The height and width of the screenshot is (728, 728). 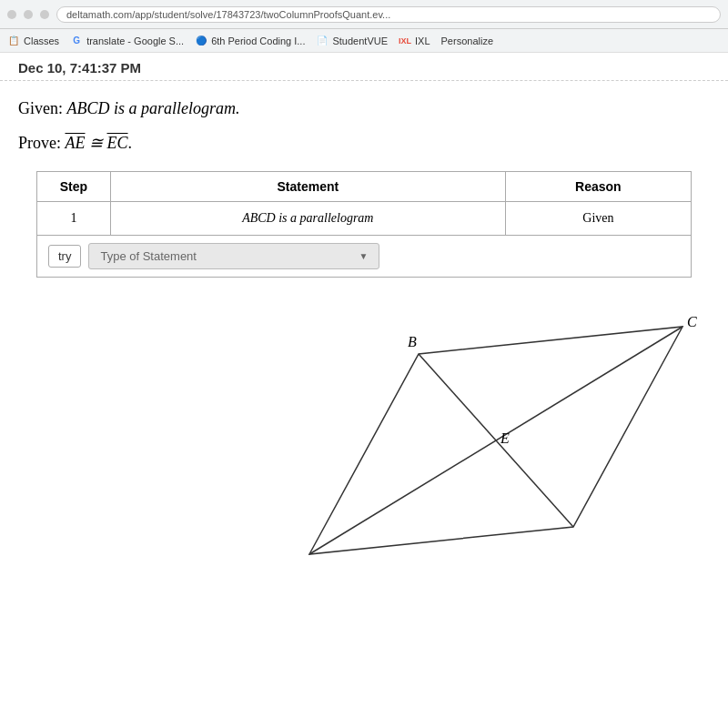 What do you see at coordinates (75, 218) in the screenshot?
I see `step-1: 1` at bounding box center [75, 218].